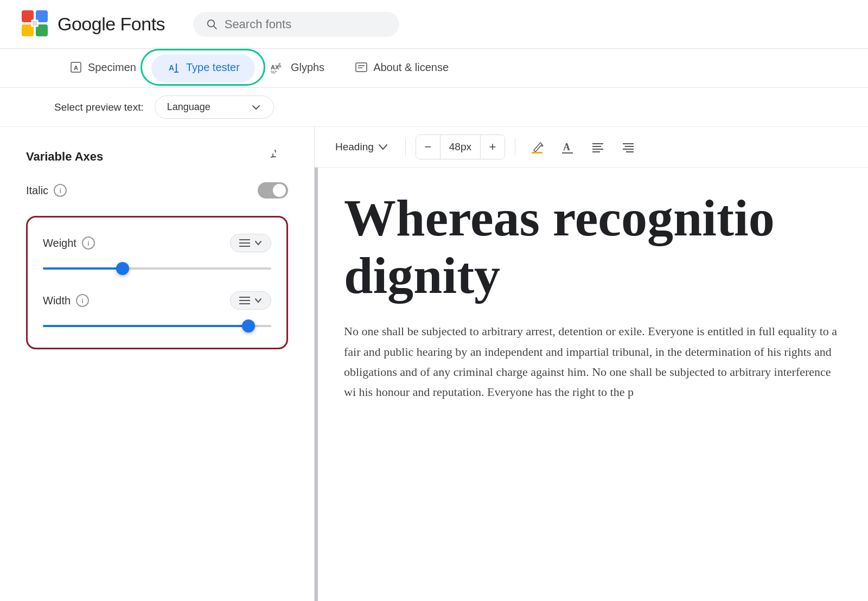 The image size is (868, 601). What do you see at coordinates (157, 157) in the screenshot?
I see `variable-axes-header: Variable Axes` at bounding box center [157, 157].